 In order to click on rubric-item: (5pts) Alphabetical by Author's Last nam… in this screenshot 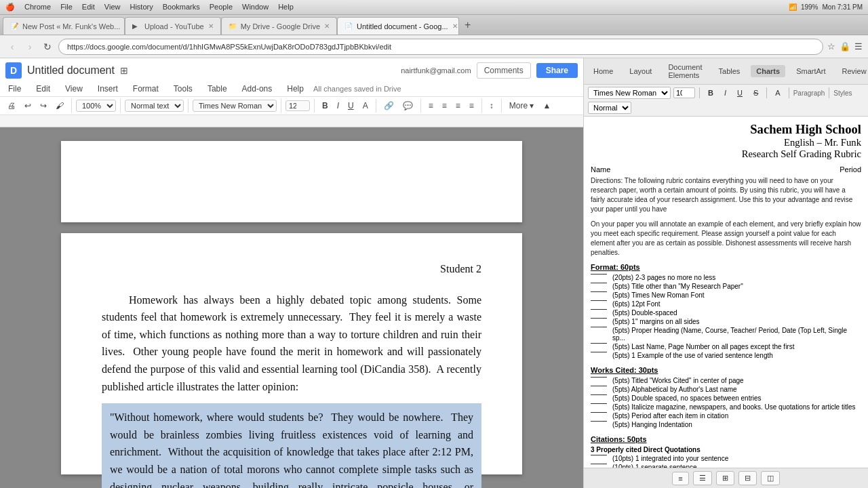, I will do `click(726, 389)`.